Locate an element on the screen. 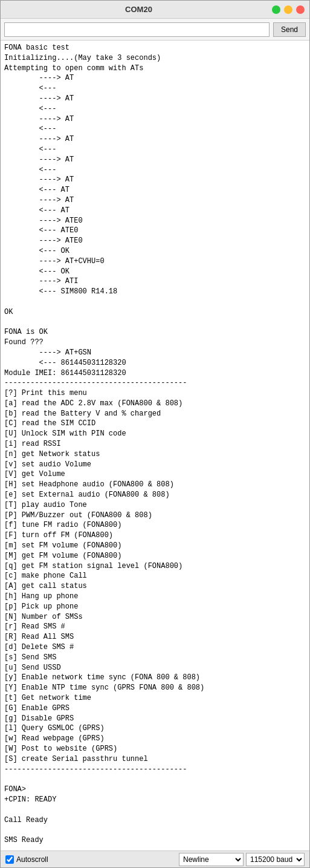  window-title: COM20 is located at coordinates (139, 10).